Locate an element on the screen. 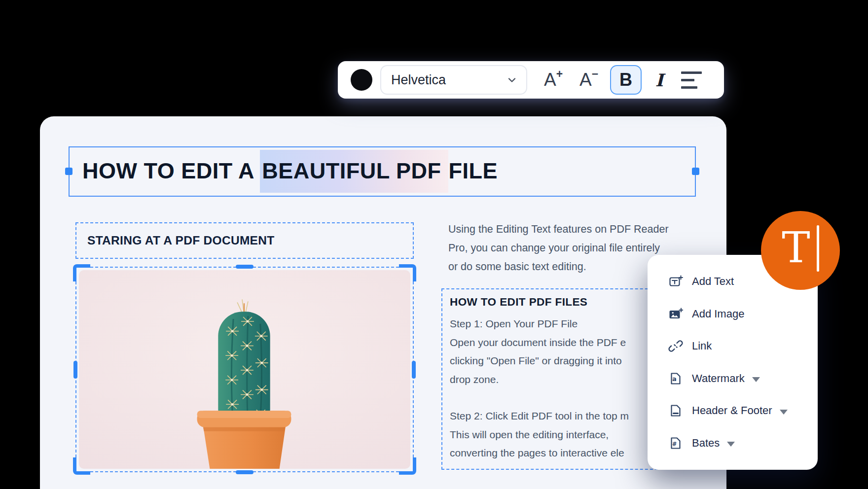  watermark-icon: a is located at coordinates (676, 379).